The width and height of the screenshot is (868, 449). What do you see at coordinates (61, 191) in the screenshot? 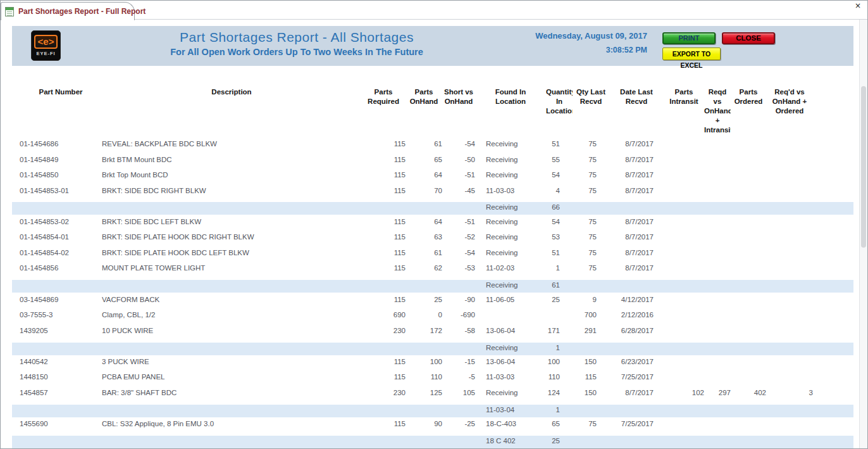
I see `cell-part_number: 01-1454853-01` at bounding box center [61, 191].